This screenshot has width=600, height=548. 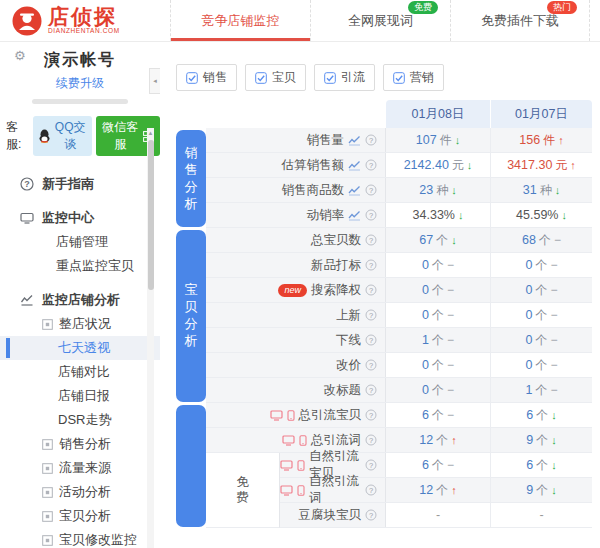 I want to click on metric-label-cell: 自然引流词?, so click(x=333, y=490).